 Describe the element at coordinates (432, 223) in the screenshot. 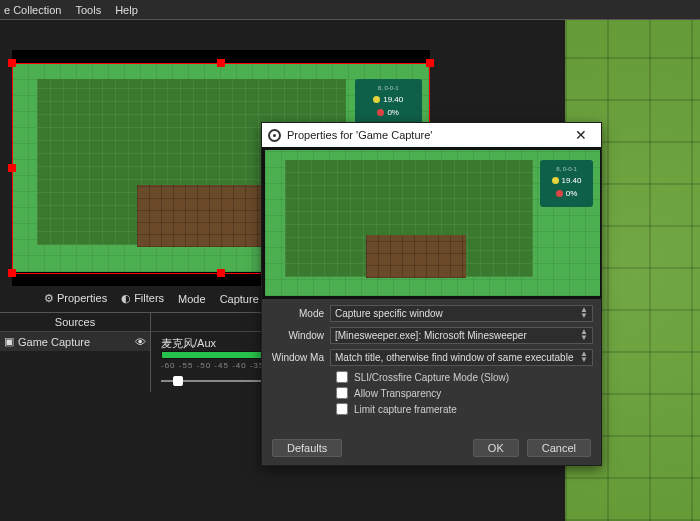

I see `dialog-preview: 8, 0-0-1 19.40 0%` at that location.